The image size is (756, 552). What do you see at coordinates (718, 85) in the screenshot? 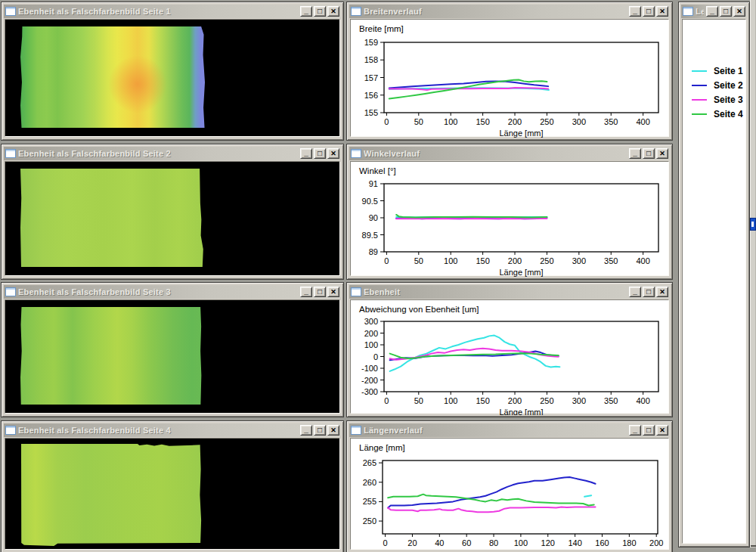
I see `legend-item: Seite 2` at bounding box center [718, 85].